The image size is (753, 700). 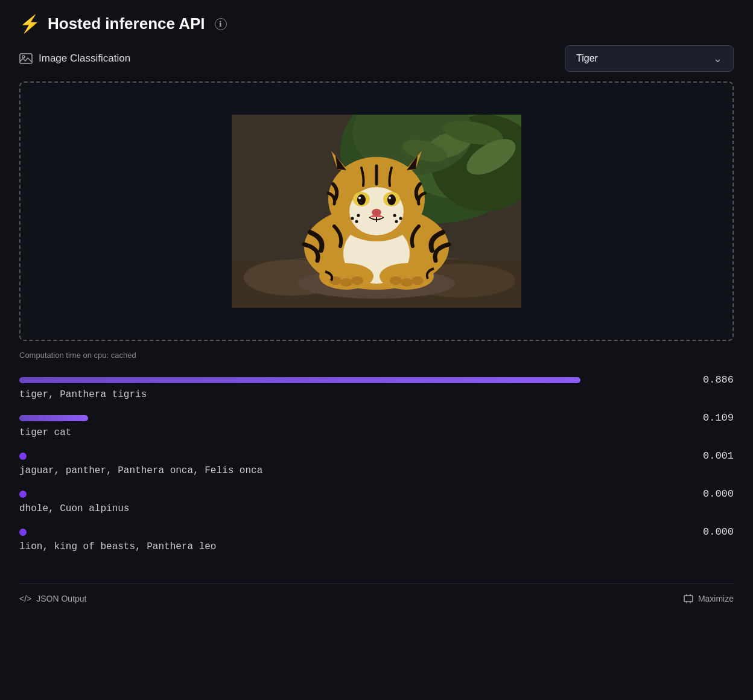 I want to click on result-label: tiger cat, so click(x=376, y=433).